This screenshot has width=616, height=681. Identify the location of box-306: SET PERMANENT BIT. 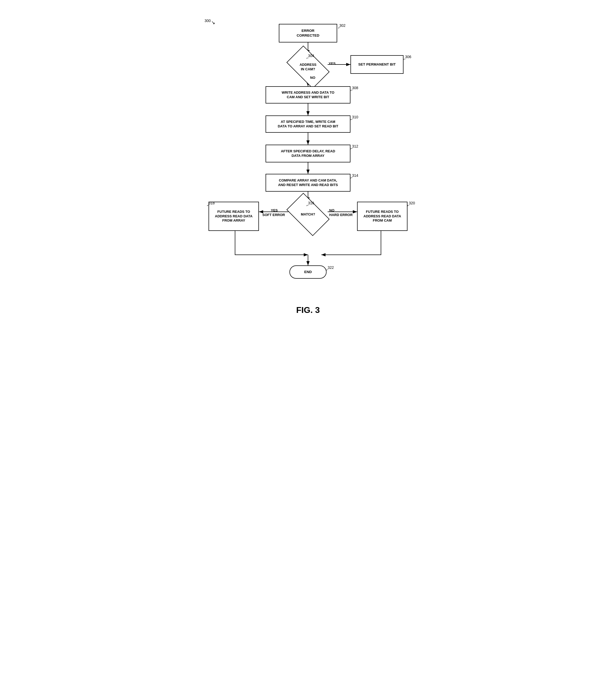
(377, 64).